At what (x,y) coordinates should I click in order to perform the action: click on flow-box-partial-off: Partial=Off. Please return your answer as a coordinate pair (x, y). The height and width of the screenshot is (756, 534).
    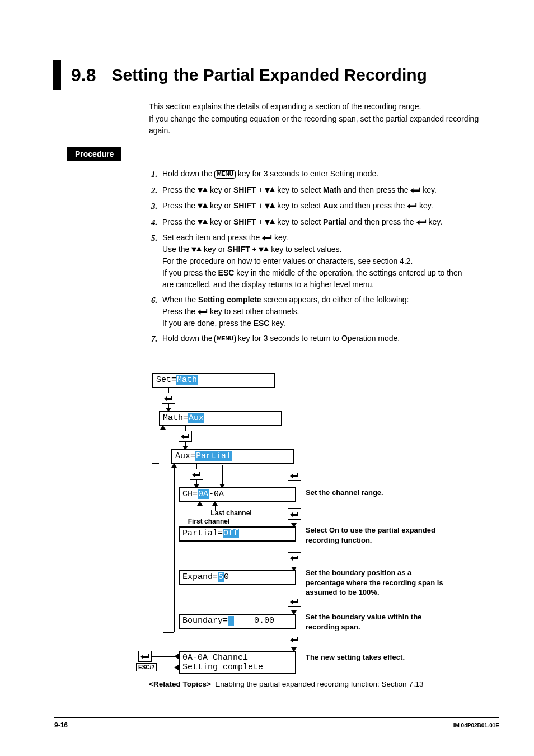
    Looking at the image, I should click on (237, 534).